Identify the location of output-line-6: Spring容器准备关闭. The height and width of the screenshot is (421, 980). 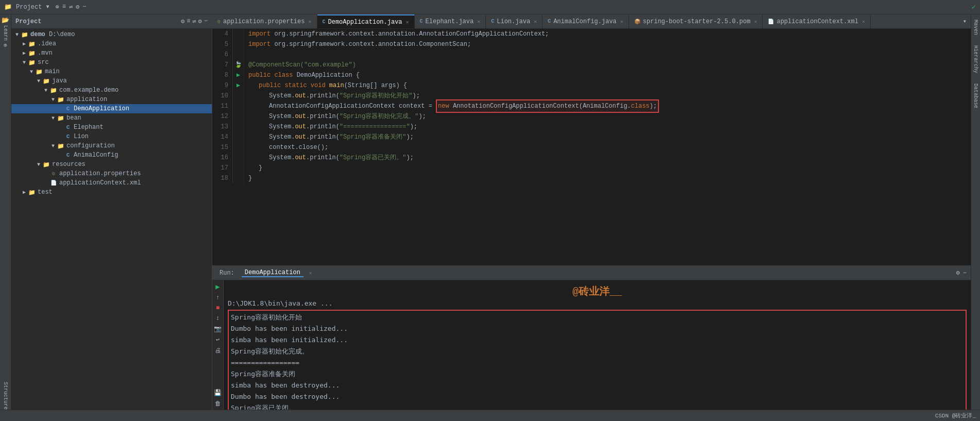
(597, 374).